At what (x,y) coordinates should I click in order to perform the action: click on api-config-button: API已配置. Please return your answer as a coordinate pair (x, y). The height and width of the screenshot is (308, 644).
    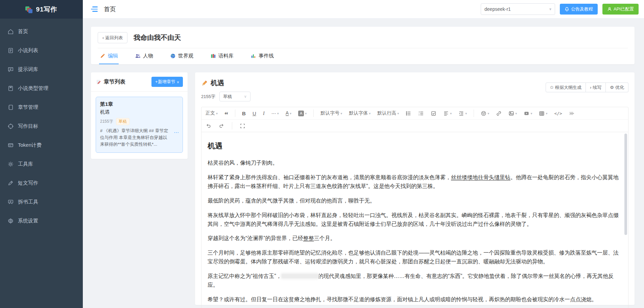
    Looking at the image, I should click on (621, 9).